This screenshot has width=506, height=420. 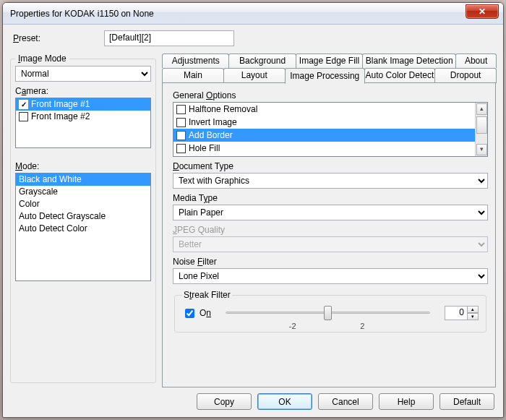 I want to click on default-button: Default, so click(x=467, y=402).